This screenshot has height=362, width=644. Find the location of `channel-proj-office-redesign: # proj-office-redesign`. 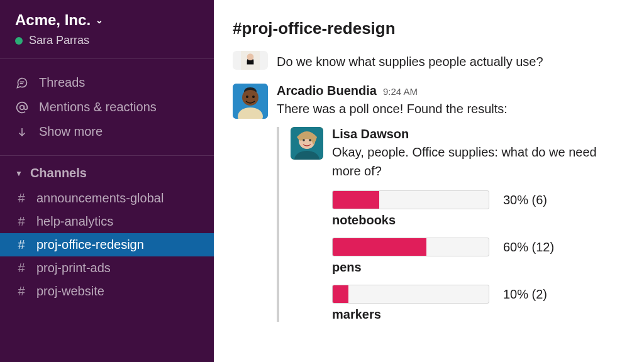

channel-proj-office-redesign: # proj-office-redesign is located at coordinates (107, 245).